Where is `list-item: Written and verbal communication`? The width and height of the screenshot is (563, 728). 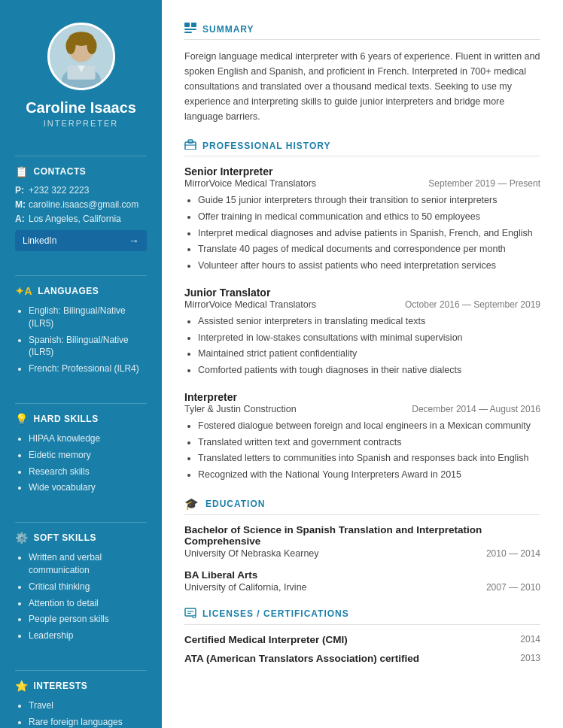 list-item: Written and verbal communication is located at coordinates (87, 564).